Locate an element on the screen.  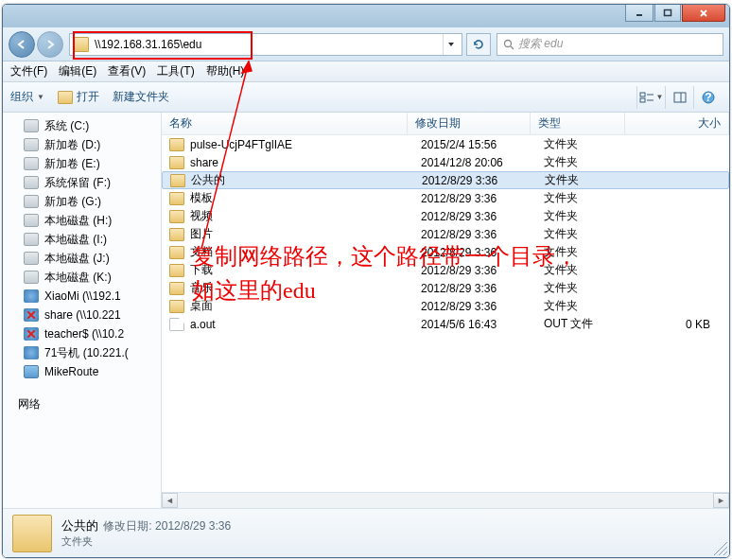
tree-item: 71号机 (10.221.( is located at coordinates (81, 353).